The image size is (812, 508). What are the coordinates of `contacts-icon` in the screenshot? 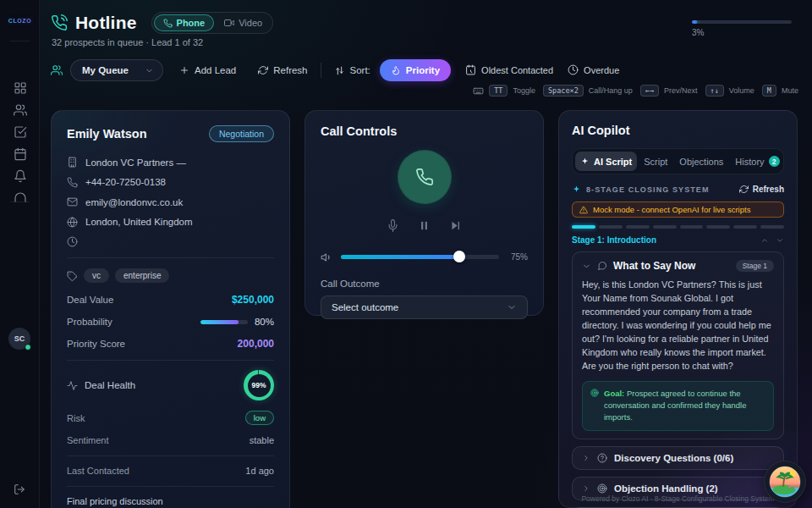 It's located at (20, 108).